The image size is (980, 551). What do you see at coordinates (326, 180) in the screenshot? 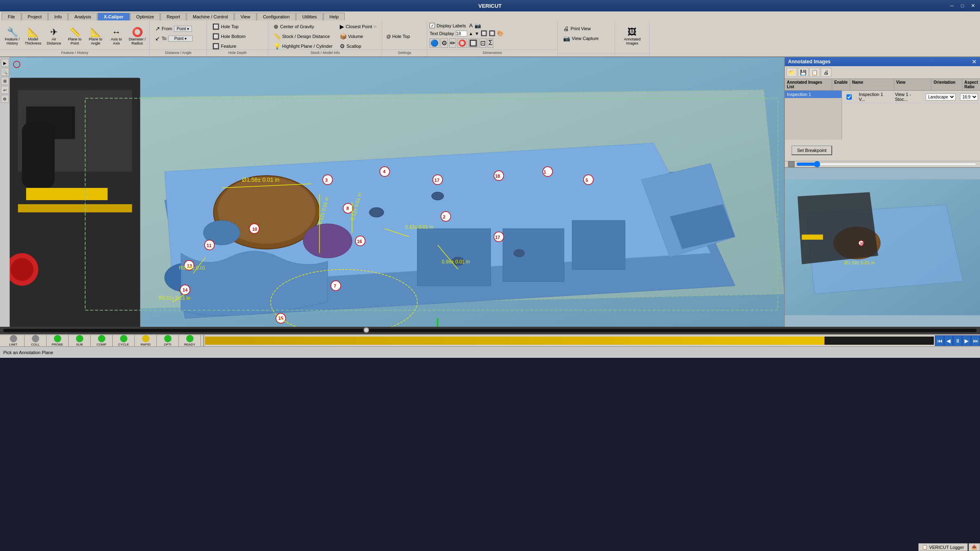
I see `svg-text: 3` at bounding box center [326, 180].